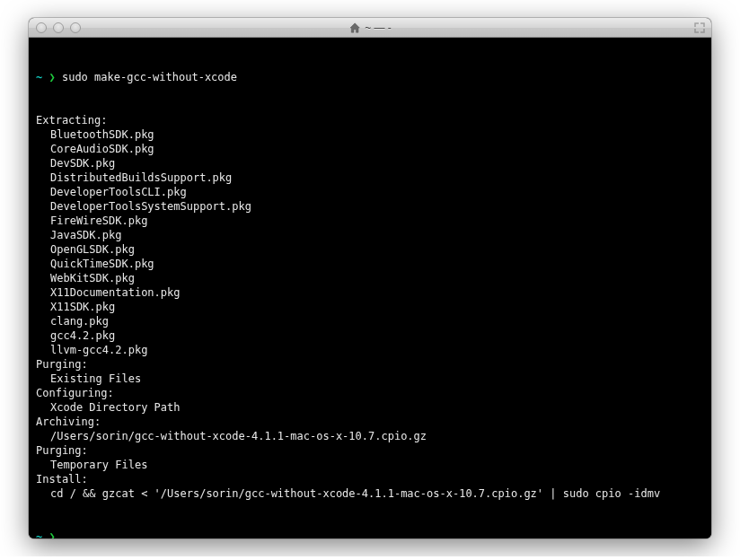 The width and height of the screenshot is (740, 560). Describe the element at coordinates (370, 436) in the screenshot. I see `output-item: /Users/sorin/gcc-without-xcode-4.1.1-mac…` at that location.